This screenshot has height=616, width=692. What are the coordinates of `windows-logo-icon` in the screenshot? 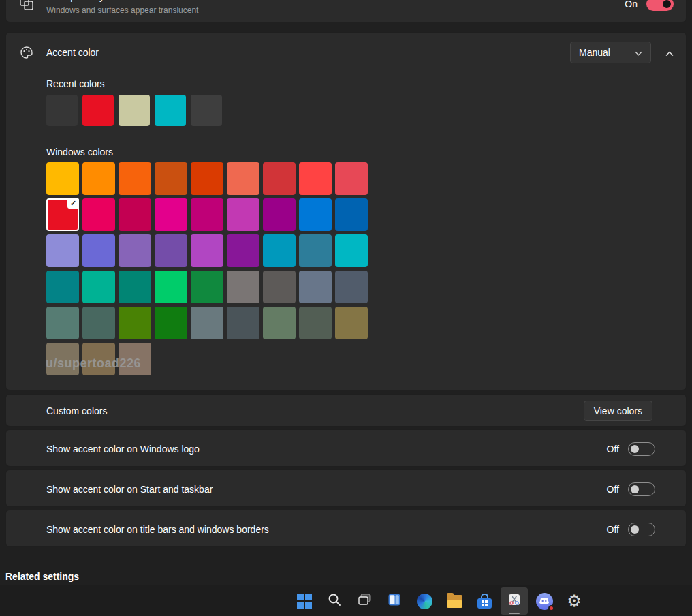 It's located at (304, 601).